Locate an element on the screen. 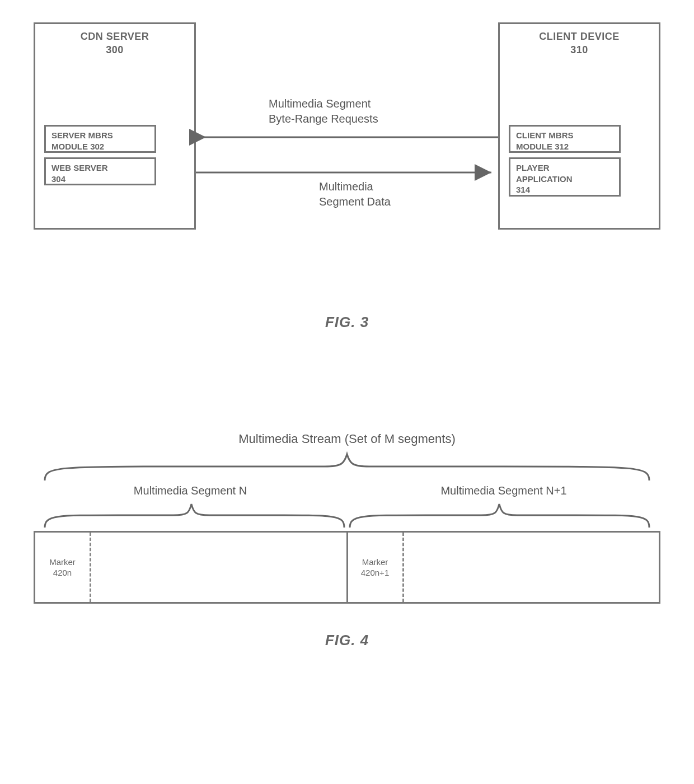 The image size is (694, 784). player-application-module: PLAYER APPLICATION 314 is located at coordinates (565, 177).